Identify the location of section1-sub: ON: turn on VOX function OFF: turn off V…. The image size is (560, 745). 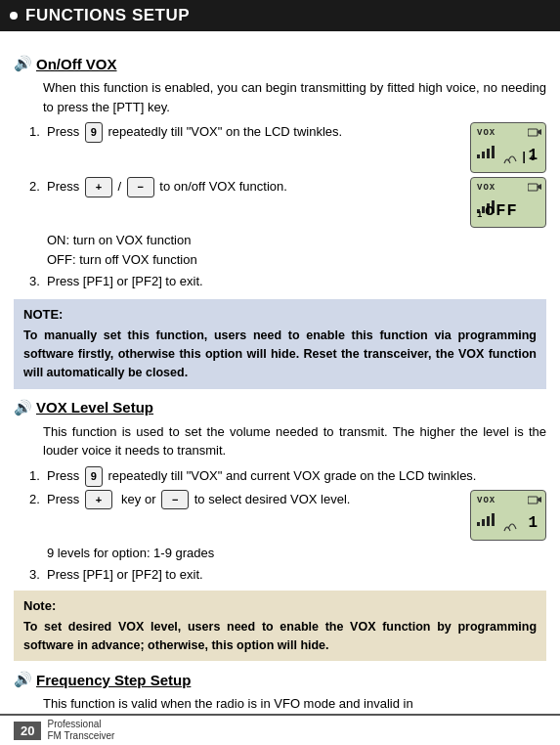
(297, 250).